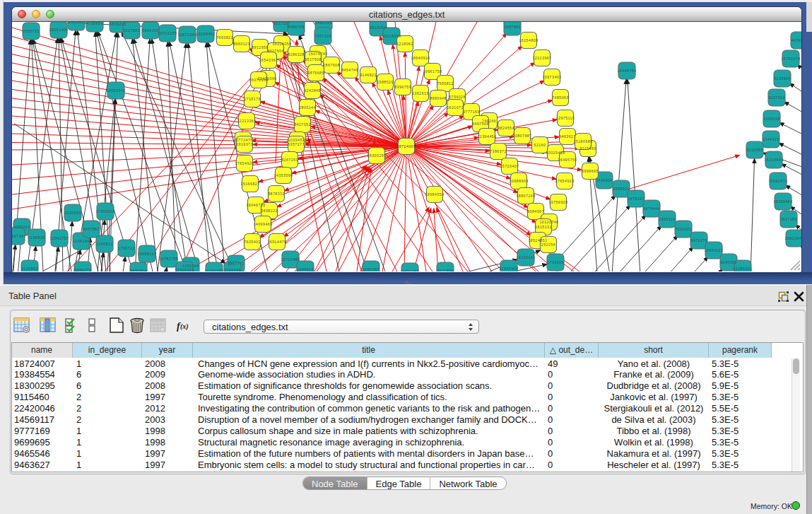 The image size is (812, 514). I want to click on svg-text: 10654112, so click(714, 250).